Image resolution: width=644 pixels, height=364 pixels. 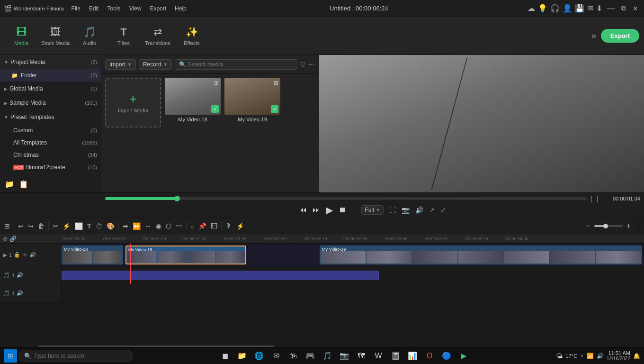 What do you see at coordinates (372, 210) in the screenshot?
I see `zoom-selector: Full ▼` at bounding box center [372, 210].